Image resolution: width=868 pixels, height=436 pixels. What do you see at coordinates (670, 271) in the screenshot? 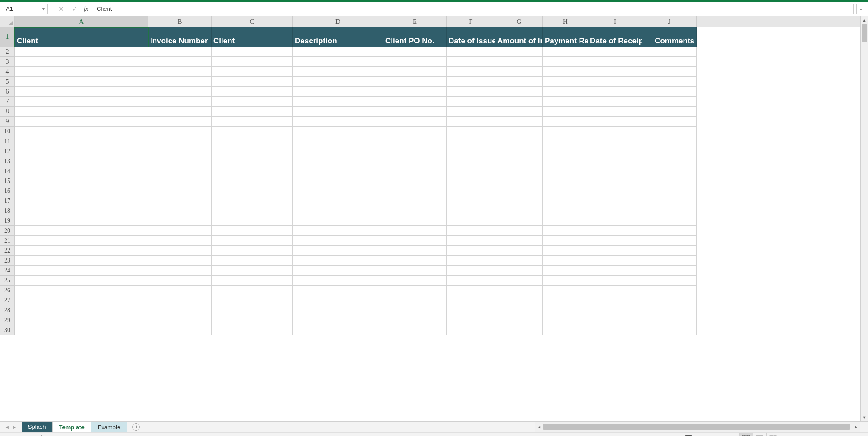
I see `cell-J24` at bounding box center [670, 271].